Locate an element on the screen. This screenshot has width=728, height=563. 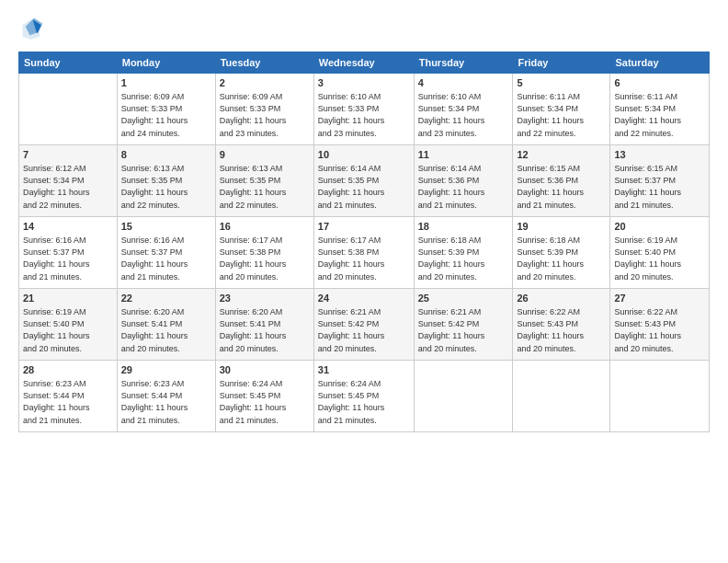
week-row-2: 14Sunrise: 6:16 AM Sunset: 5:37 PM Dayli… is located at coordinates (364, 253).